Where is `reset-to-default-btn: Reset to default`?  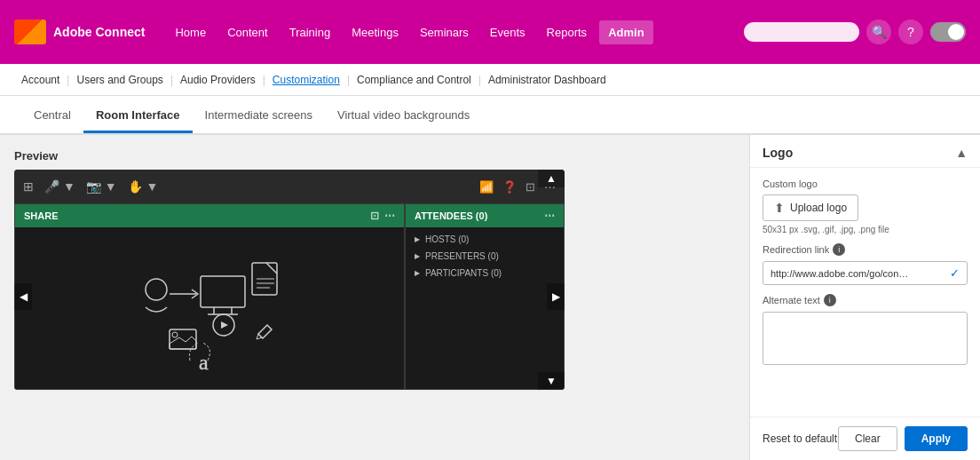 reset-to-default-btn: Reset to default is located at coordinates (800, 439).